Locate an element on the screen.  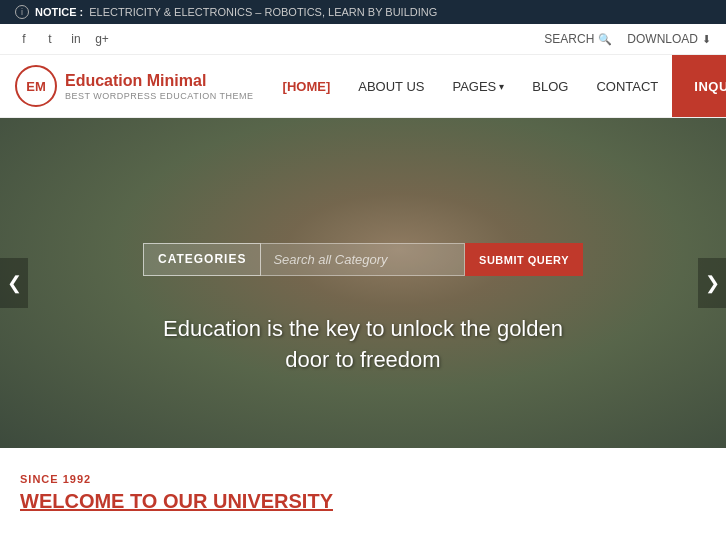
nav-item-contact: CONTACT is located at coordinates (627, 86).